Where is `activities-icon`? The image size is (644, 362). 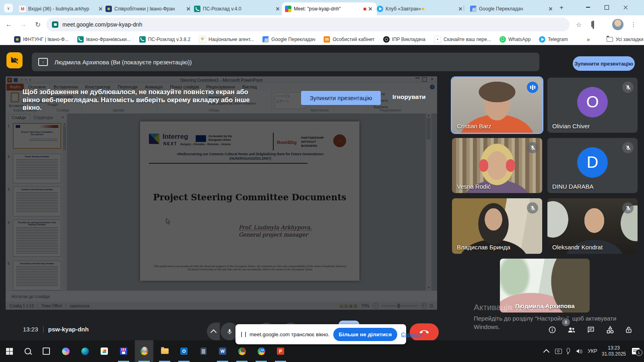 activities-icon is located at coordinates (610, 330).